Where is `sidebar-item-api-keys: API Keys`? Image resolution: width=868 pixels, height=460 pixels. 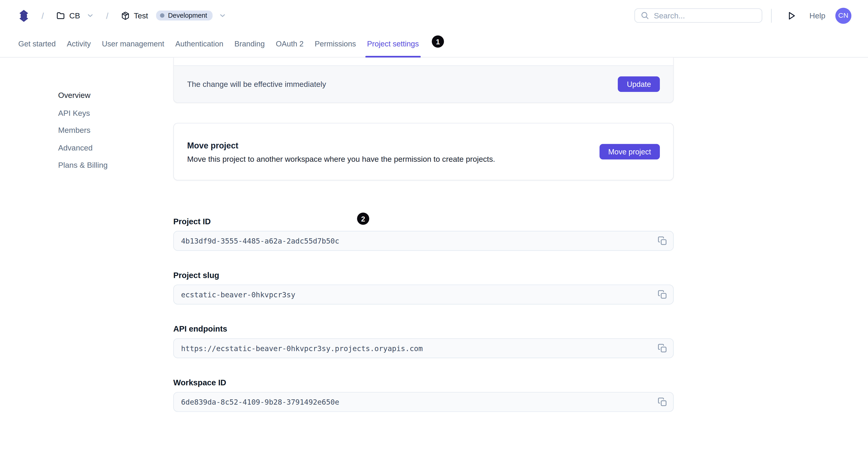
sidebar-item-api-keys: API Keys is located at coordinates (83, 113).